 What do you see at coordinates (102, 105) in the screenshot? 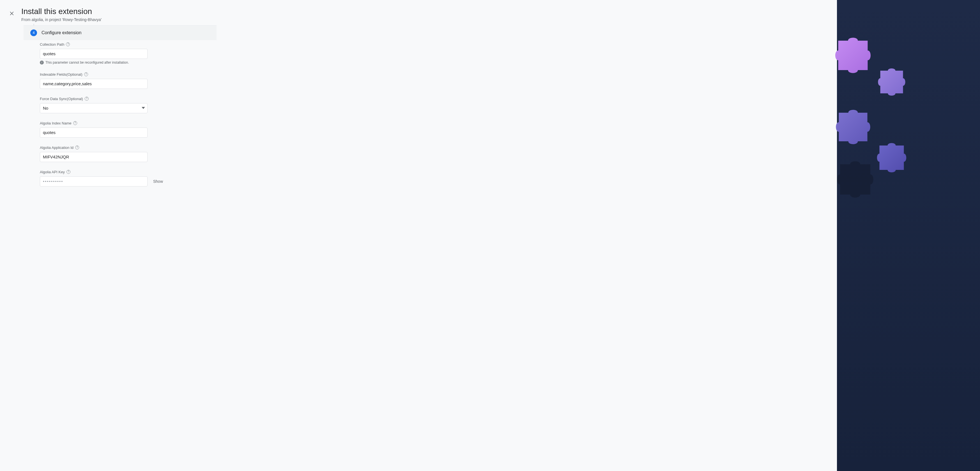
I see `field-force-data-sync: Force Data Sync(Optional) ? No` at bounding box center [102, 105].